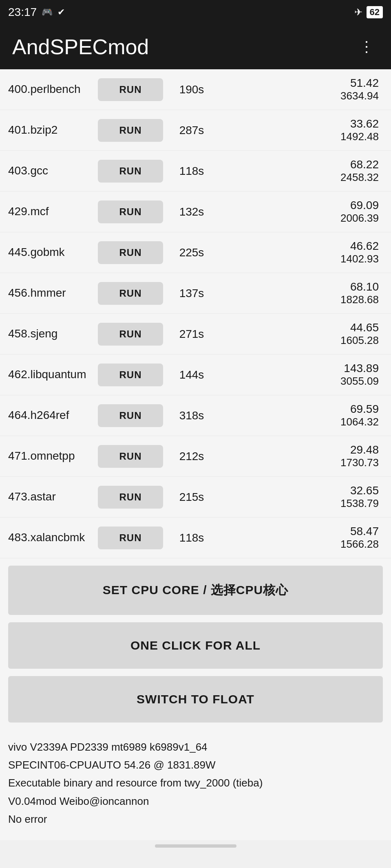  What do you see at coordinates (190, 253) in the screenshot?
I see `benchmark-time: 225s` at bounding box center [190, 253].